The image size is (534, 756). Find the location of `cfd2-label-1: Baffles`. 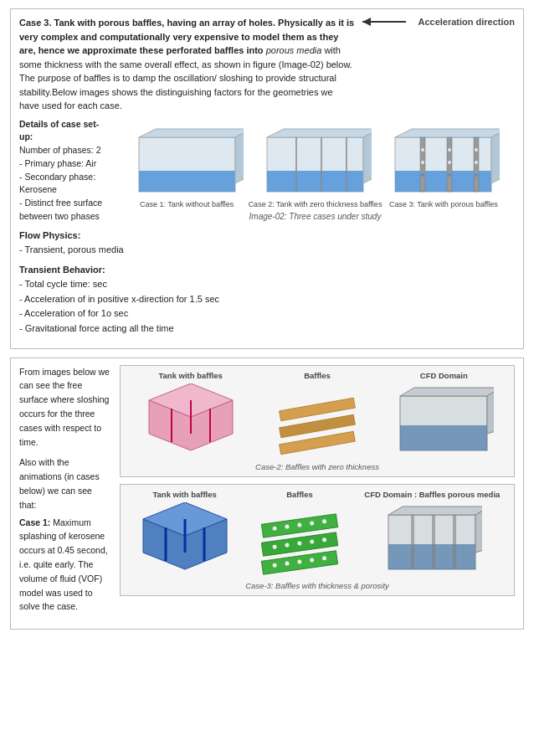

cfd2-label-1: Baffles is located at coordinates (300, 494).